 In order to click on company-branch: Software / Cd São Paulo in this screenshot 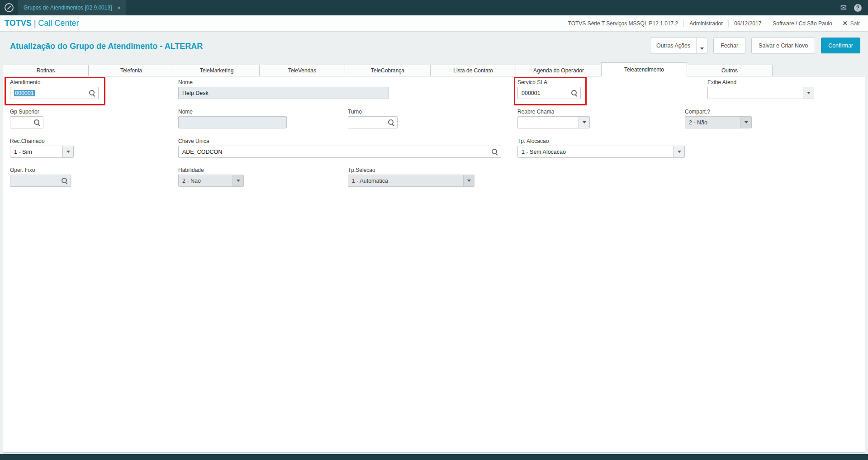, I will do `click(802, 24)`.